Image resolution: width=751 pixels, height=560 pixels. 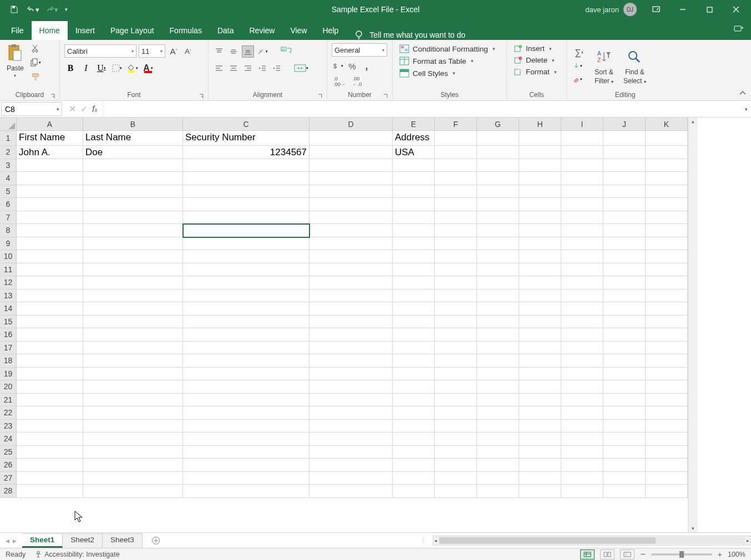 What do you see at coordinates (456, 139) in the screenshot?
I see `cell-F1` at bounding box center [456, 139].